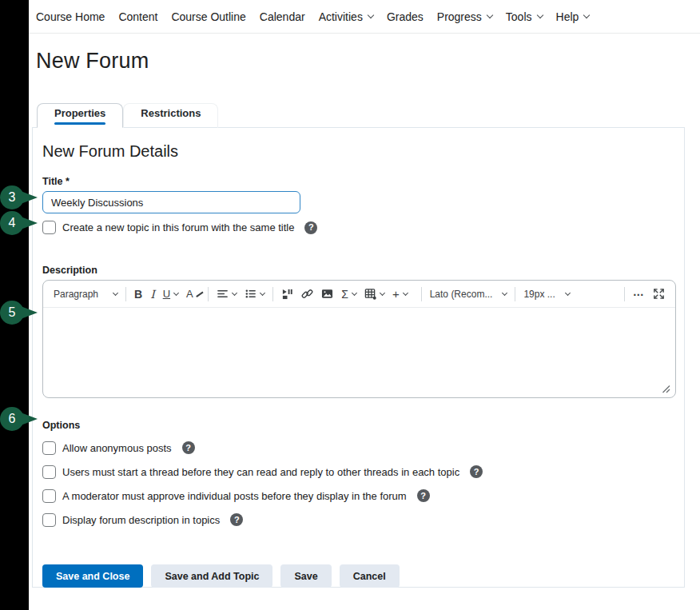 Image resolution: width=700 pixels, height=610 pixels. I want to click on font-color-label: A, so click(190, 294).